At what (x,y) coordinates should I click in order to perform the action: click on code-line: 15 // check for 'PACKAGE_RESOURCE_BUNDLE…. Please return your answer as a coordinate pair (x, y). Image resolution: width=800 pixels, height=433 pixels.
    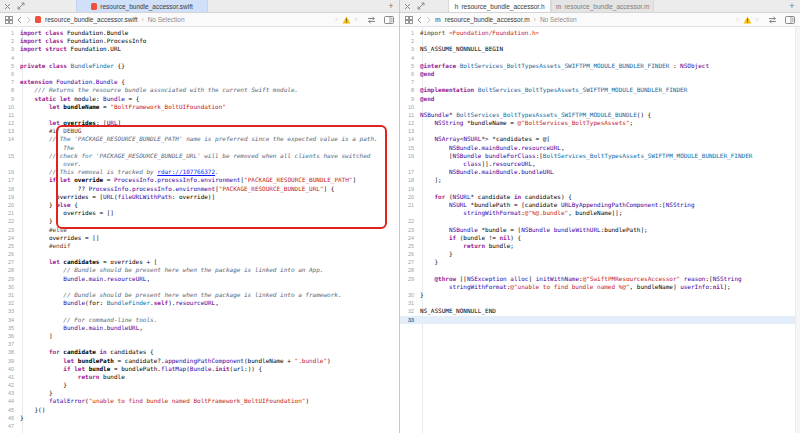
    Looking at the image, I should click on (200, 156).